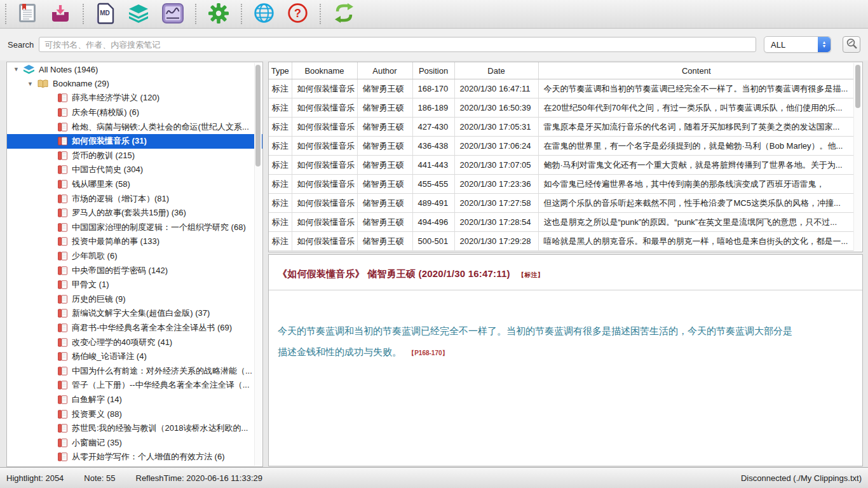  What do you see at coordinates (562, 71) in the screenshot?
I see `table-header-row: TypeBooknameAuthorPositionDateContent` at bounding box center [562, 71].